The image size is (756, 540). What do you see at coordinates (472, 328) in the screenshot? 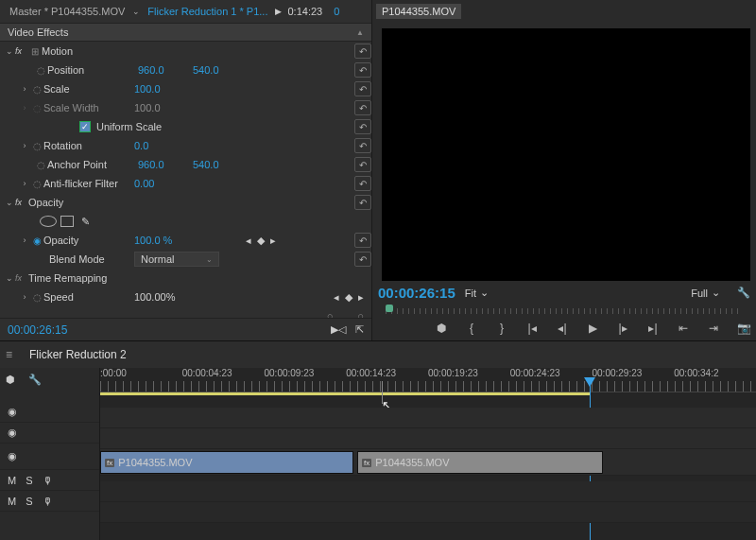
I see `mark-in-button: {` at bounding box center [472, 328].